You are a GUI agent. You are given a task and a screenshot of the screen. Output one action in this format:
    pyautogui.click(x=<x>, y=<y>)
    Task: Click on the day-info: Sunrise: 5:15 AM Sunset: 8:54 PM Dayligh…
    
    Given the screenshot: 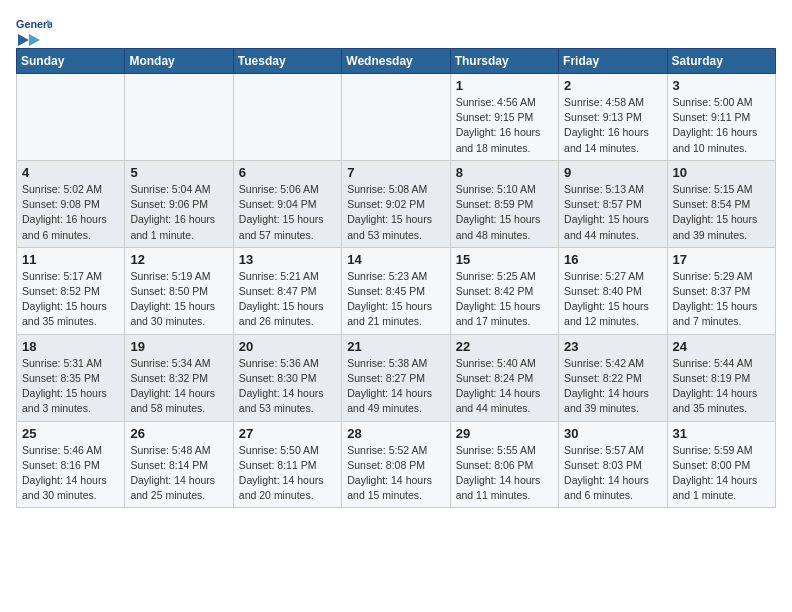 What is the action you would take?
    pyautogui.click(x=722, y=212)
    